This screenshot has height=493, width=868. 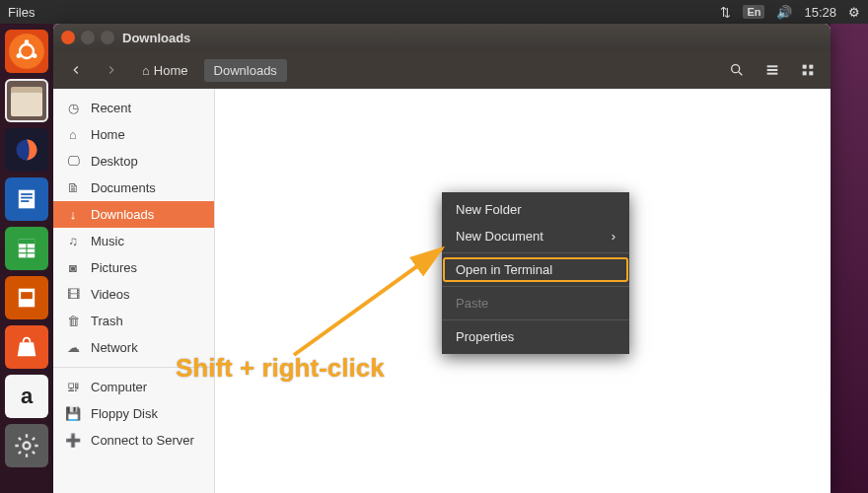 I want to click on sidebar-item-label: Floppy Disk, so click(x=124, y=414).